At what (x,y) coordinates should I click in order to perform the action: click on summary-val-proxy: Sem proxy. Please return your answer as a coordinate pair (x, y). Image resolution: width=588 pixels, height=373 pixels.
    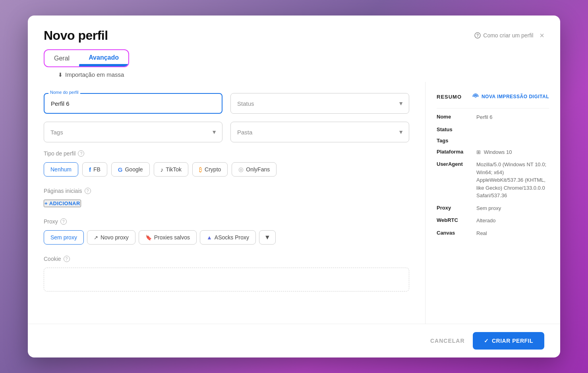
    Looking at the image, I should click on (489, 208).